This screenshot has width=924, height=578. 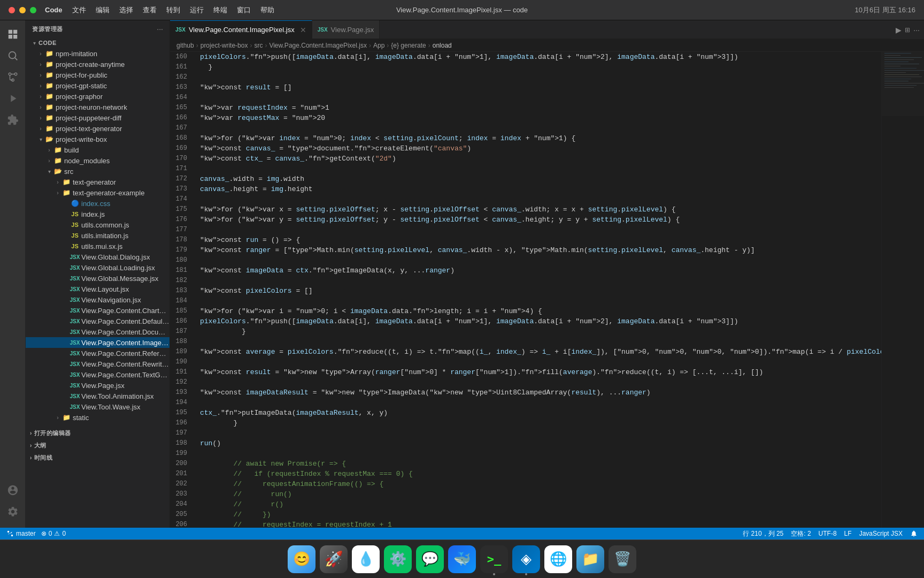 I want to click on folder-static: › 📁 static, so click(x=97, y=417).